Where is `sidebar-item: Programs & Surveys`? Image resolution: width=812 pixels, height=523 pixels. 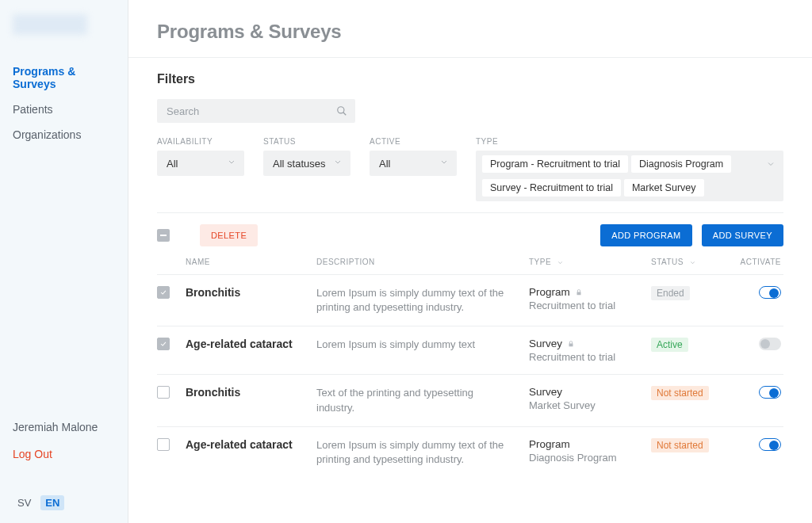
sidebar-item: Programs & Surveys is located at coordinates (63, 78).